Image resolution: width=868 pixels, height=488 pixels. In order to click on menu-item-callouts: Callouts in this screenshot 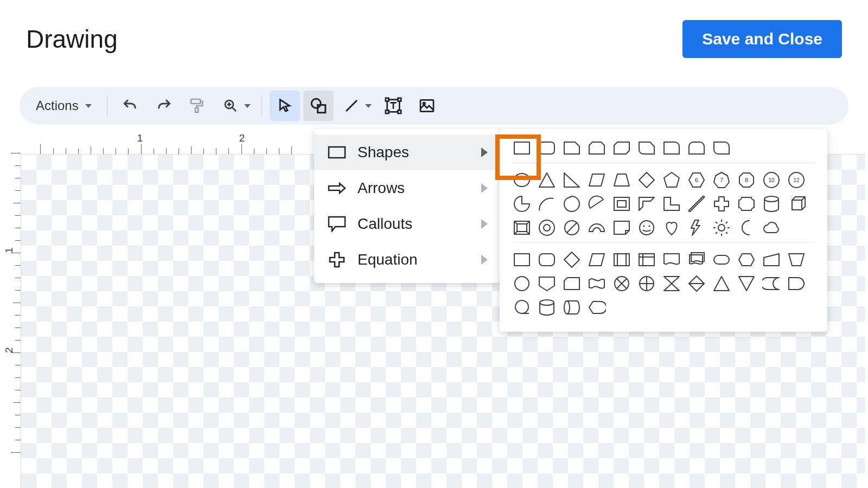, I will do `click(407, 224)`.